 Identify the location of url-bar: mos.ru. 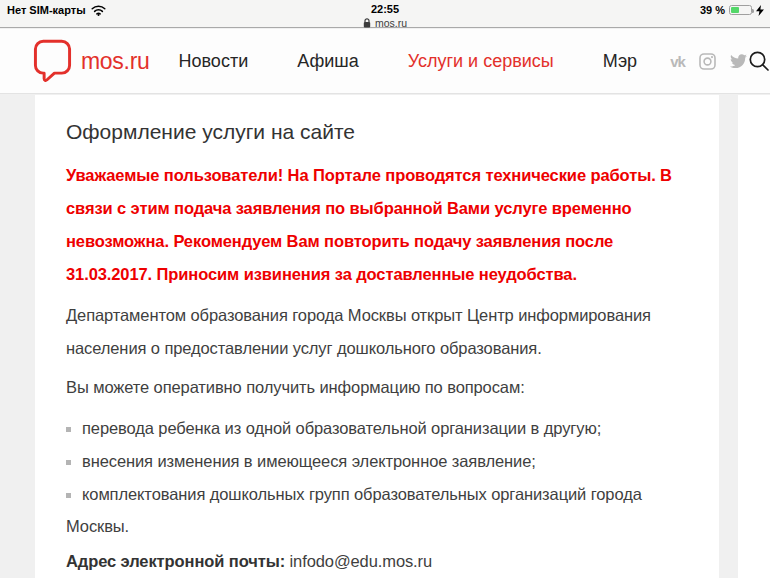
(385, 23).